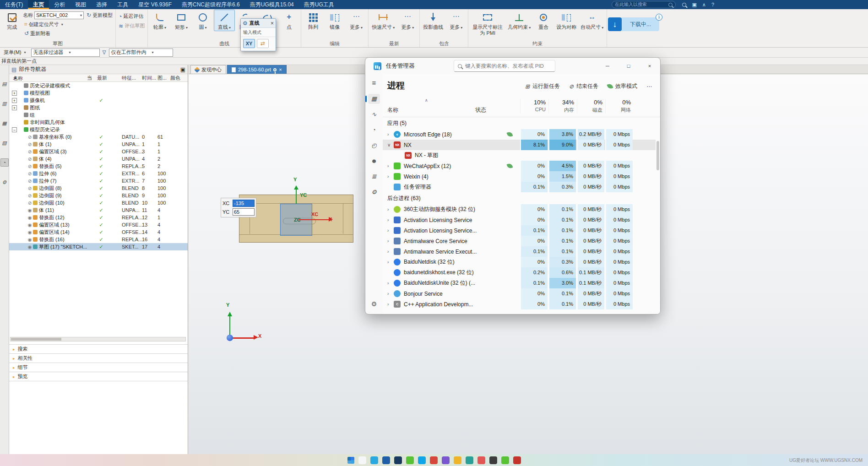  What do you see at coordinates (519, 135) in the screenshot?
I see `process-row: › e Microsoft Edge (18) 0% 3.8% 0.2 MB/秒…` at bounding box center [519, 135].